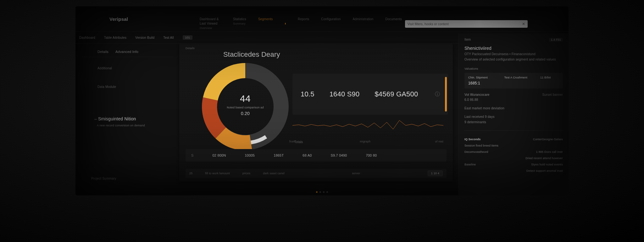 The image size is (644, 242). What do you see at coordinates (119, 19) in the screenshot?
I see `brand-title: Veripsal` at bounding box center [119, 19].